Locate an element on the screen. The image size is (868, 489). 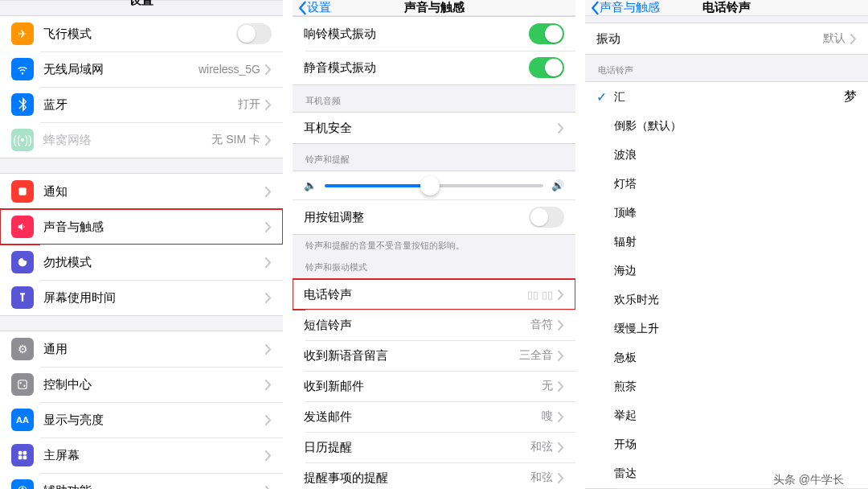
vibrate-silent-cell: 静音模式振动 is located at coordinates (434, 68).